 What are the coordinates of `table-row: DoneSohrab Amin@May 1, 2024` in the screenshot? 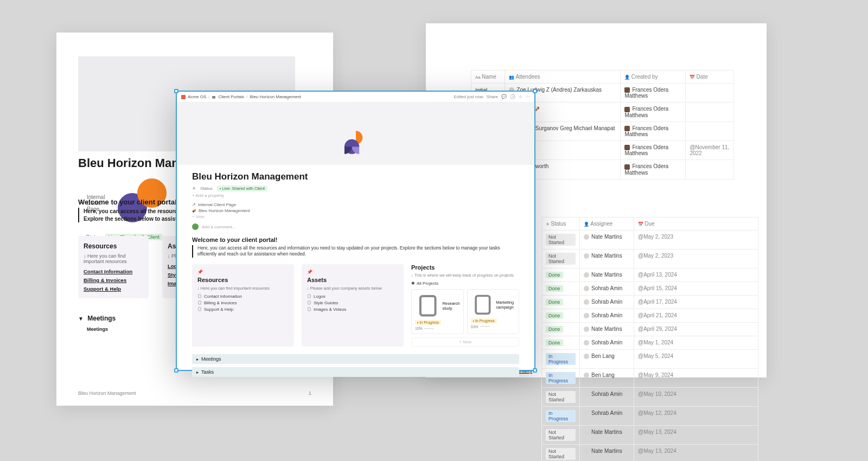 It's located at (650, 343).